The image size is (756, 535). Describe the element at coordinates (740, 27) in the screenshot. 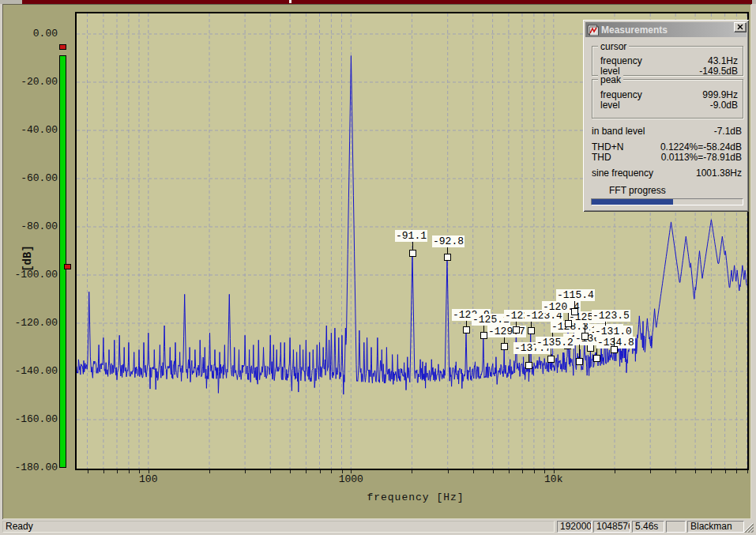

I see `close-icon` at that location.